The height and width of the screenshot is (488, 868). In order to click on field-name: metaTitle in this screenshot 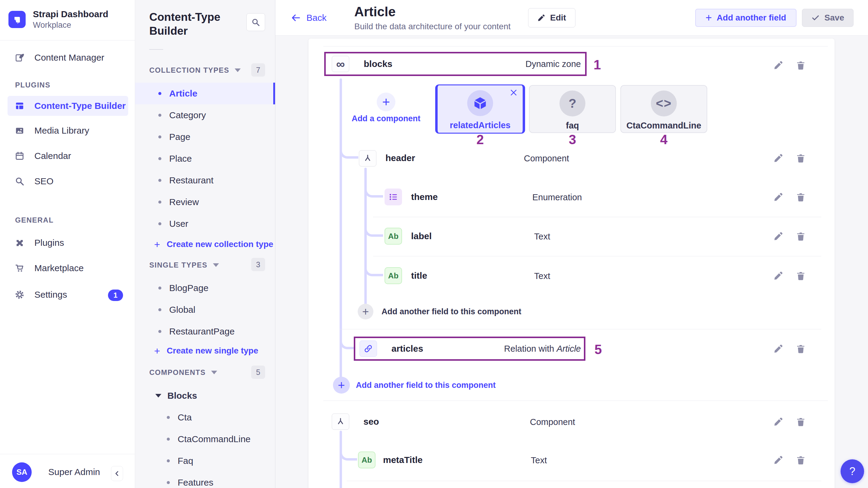, I will do `click(403, 460)`.